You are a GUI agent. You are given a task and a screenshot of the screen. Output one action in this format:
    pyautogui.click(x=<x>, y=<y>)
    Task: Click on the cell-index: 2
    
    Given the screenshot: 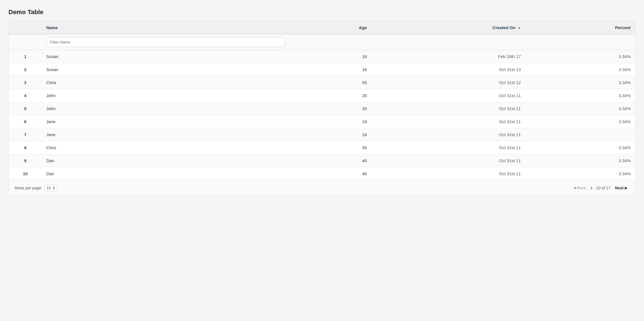 What is the action you would take?
    pyautogui.click(x=25, y=70)
    